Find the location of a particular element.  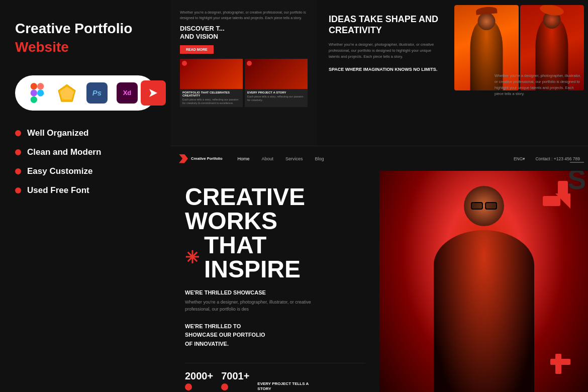

stat-3: EVERY PROJECT TELLS A STORY is located at coordinates (287, 387).